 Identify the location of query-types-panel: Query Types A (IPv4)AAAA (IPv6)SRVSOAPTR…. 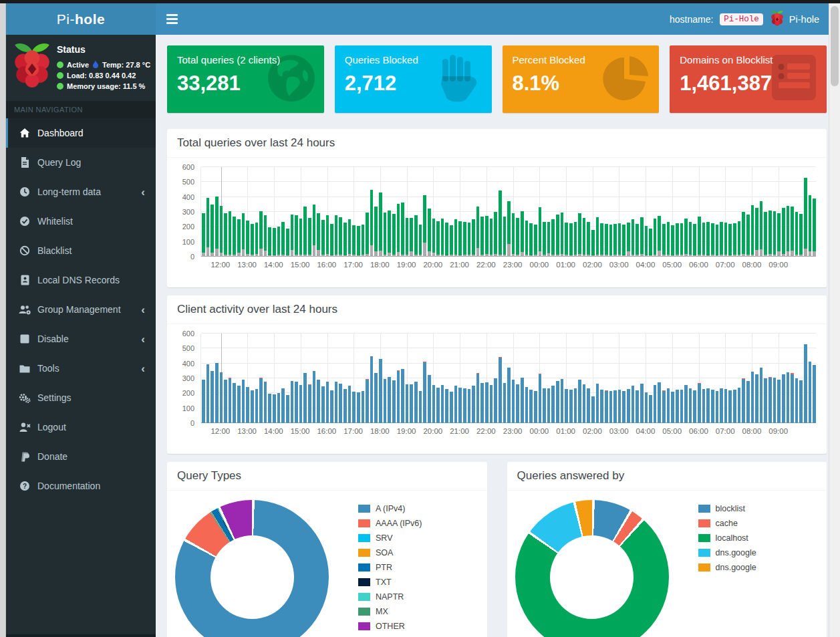
(327, 549).